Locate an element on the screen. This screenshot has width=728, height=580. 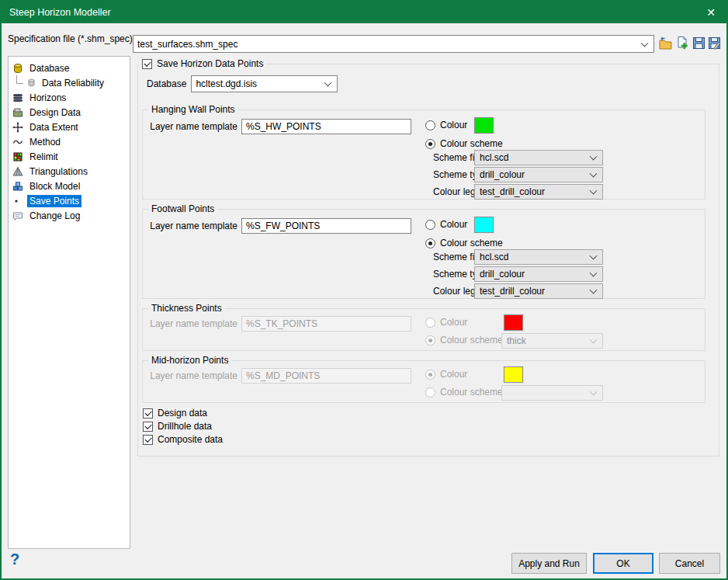
design-data-icon is located at coordinates (18, 113).